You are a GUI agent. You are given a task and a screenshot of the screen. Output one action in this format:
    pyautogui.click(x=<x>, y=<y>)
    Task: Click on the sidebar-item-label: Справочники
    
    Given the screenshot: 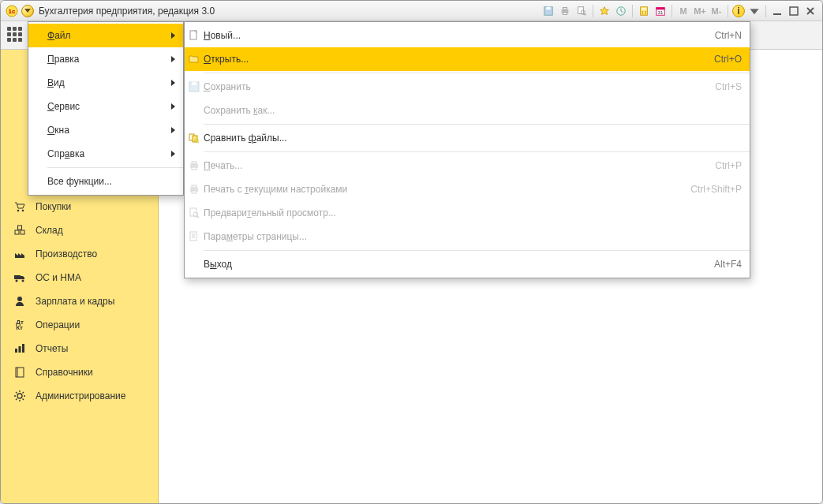 What is the action you would take?
    pyautogui.click(x=65, y=372)
    